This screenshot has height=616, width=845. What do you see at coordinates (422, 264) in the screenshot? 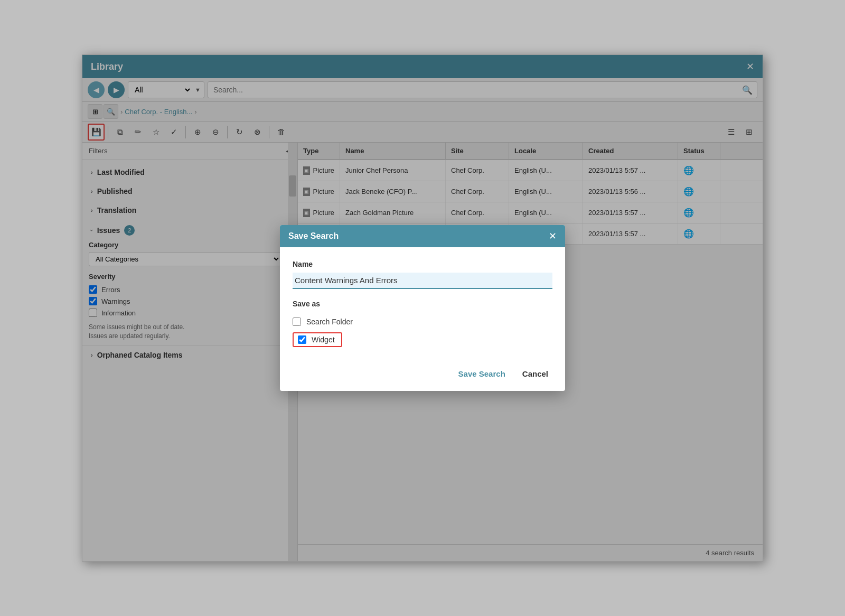
I see `name-field-label: Name` at bounding box center [422, 264].